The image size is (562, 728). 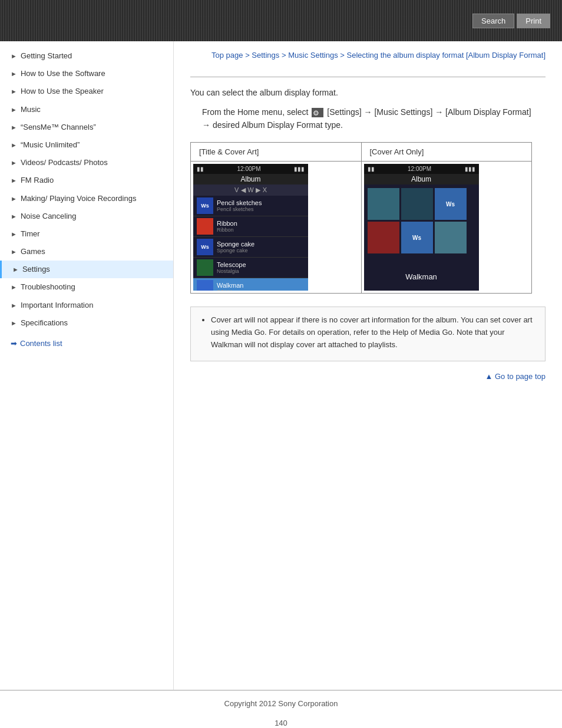 I want to click on phone2-pause-icon: ▮▮, so click(x=371, y=169).